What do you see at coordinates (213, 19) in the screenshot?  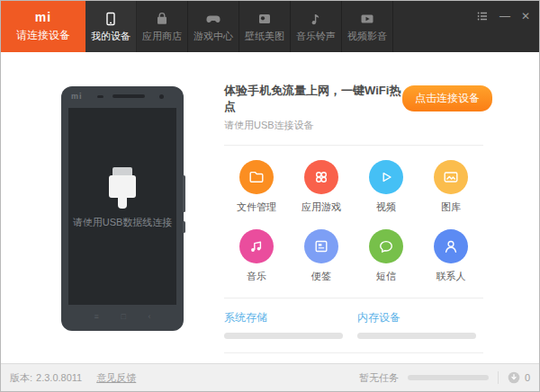 I see `gamepad-icon` at bounding box center [213, 19].